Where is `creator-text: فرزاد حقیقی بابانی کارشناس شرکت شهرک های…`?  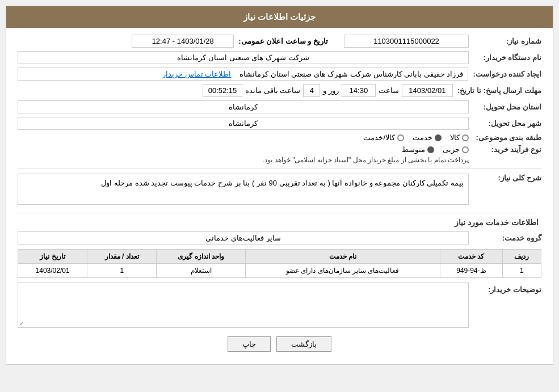 creator-text: فرزاد حقیقی بابانی کارشناس شرکت شهرک های… is located at coordinates (352, 74).